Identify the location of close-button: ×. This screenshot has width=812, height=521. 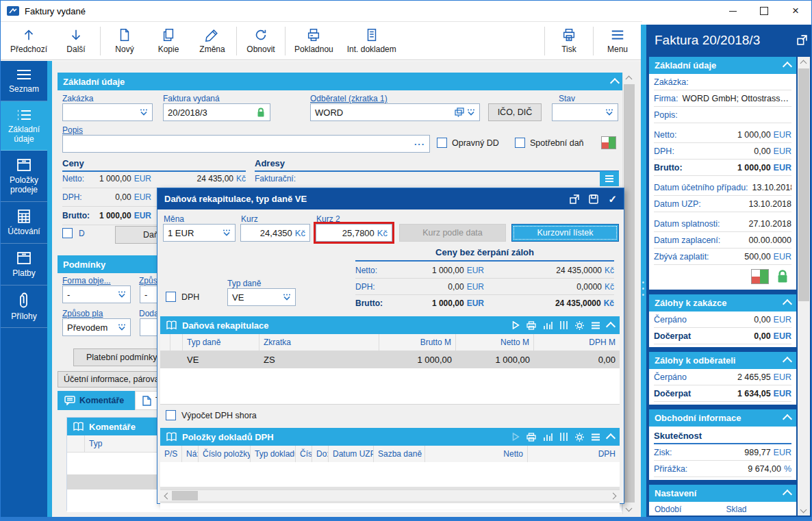
(796, 11).